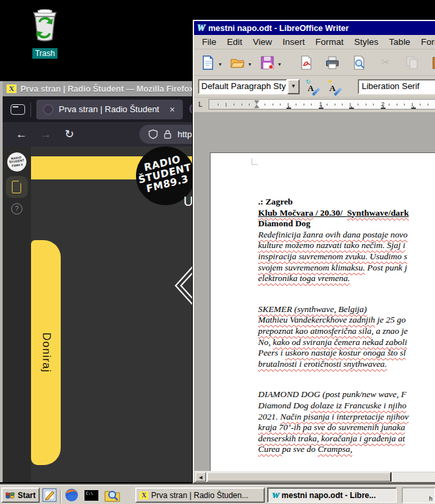  I want to click on writer-titlebar: W mestni napo.odt - LibreOffice Writer, so click(314, 28).